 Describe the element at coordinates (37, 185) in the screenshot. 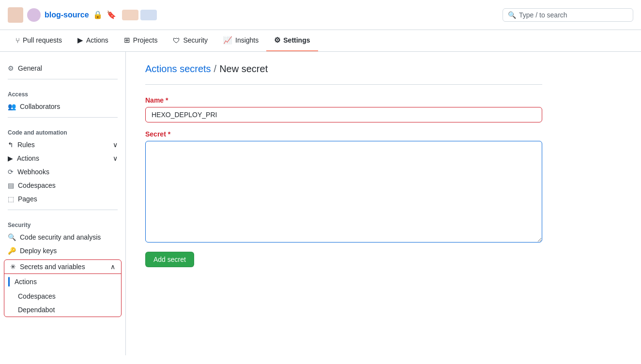

I see `codespaces-label: Codespaces` at that location.